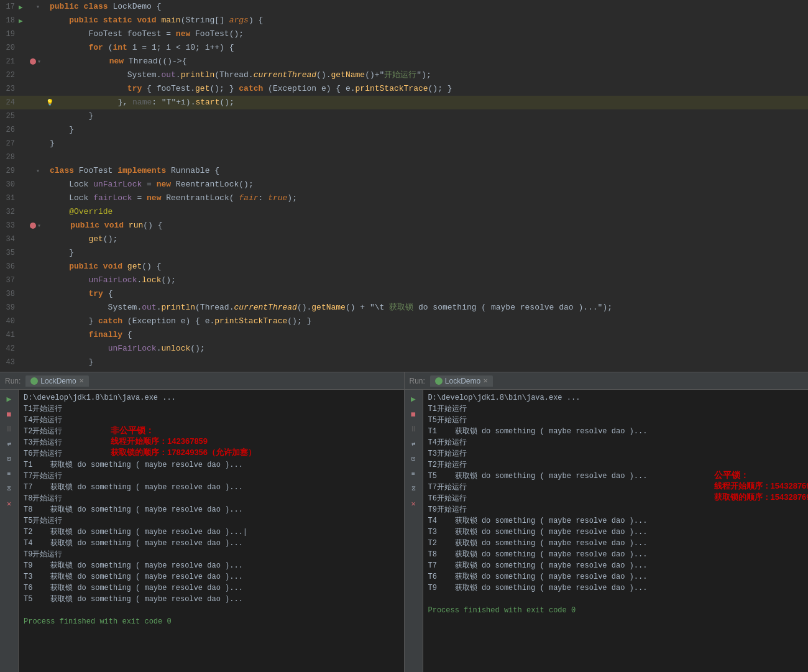 The image size is (808, 672). I want to click on right-pause-btn: ⏸, so click(413, 429).